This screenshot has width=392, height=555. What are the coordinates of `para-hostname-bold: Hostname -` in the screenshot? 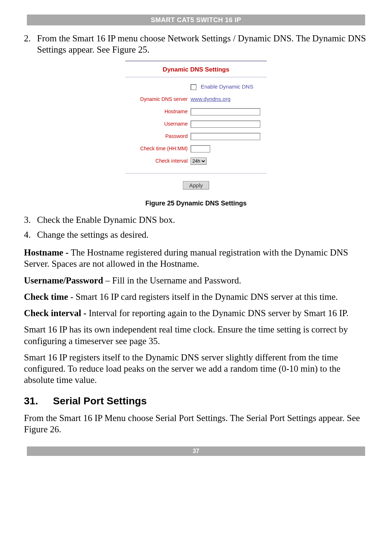 It's located at (46, 253).